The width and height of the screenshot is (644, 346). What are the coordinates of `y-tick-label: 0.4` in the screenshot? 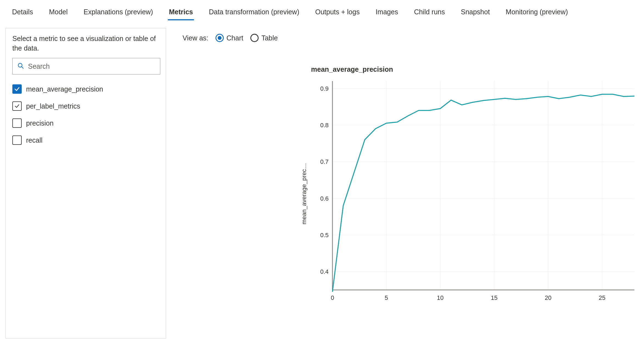 It's located at (324, 272).